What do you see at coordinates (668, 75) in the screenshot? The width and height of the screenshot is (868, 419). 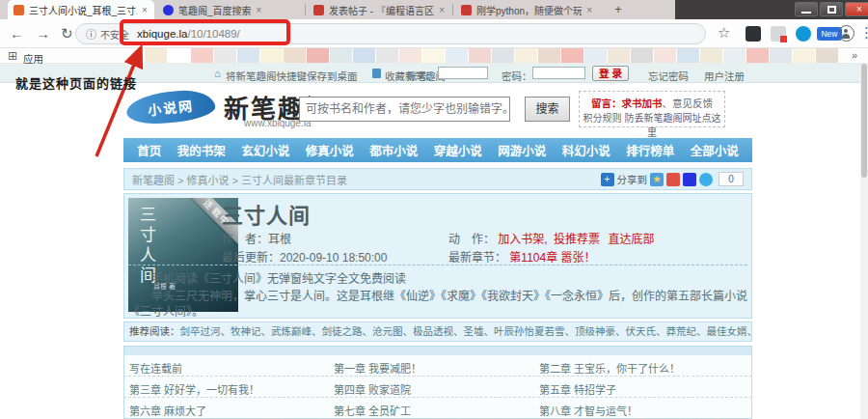 I see `forgot-password-link: 忘记密码` at bounding box center [668, 75].